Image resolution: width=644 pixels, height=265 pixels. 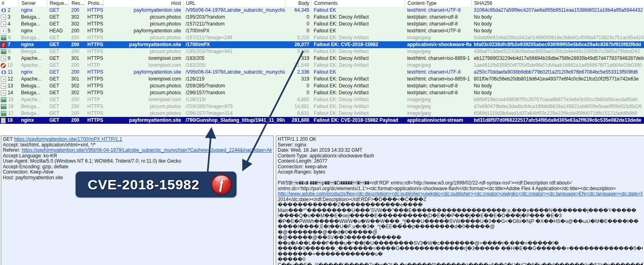 What do you see at coordinates (322, 38) in the screenshot?
I see `table-row: 6Beluga...GET200HTTPSpicsum.photos/157/2…` at bounding box center [322, 38].